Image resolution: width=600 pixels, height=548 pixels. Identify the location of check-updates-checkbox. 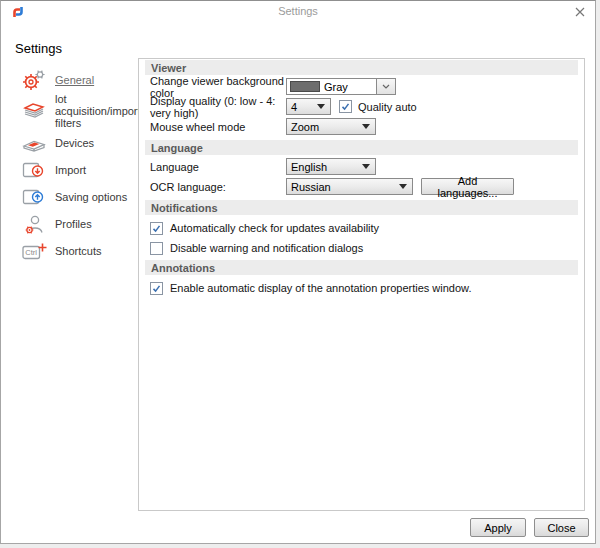
(156, 228).